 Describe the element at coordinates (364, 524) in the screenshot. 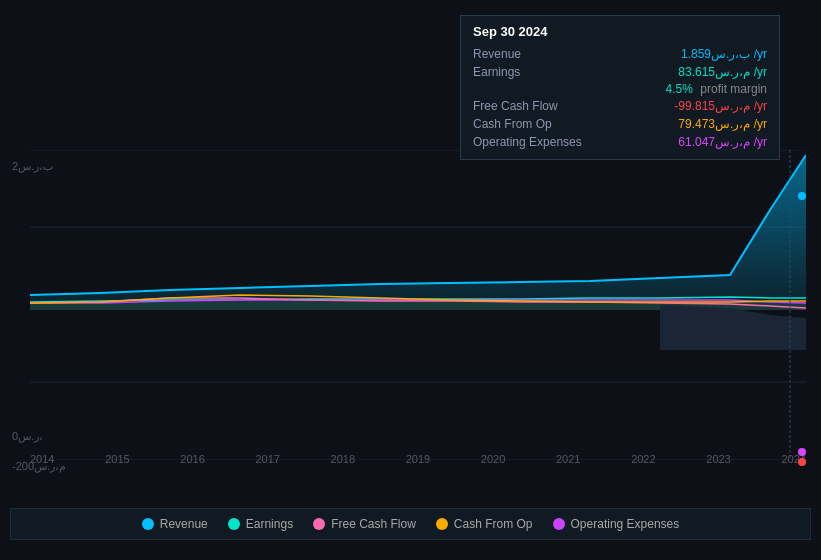

I see `legend-item-fcf: Free Cash Flow` at that location.